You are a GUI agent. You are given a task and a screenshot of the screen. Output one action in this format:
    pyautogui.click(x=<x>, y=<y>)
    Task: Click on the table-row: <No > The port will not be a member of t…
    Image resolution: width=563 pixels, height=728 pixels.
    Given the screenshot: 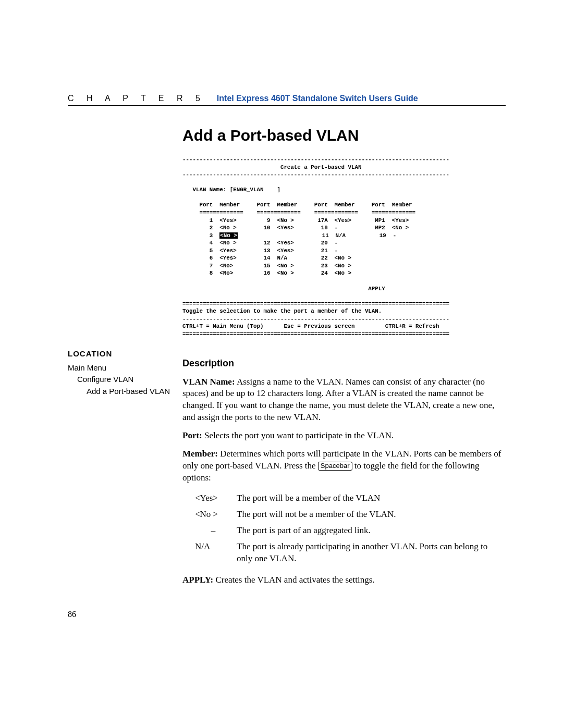 What is the action you would take?
    pyautogui.click(x=350, y=515)
    